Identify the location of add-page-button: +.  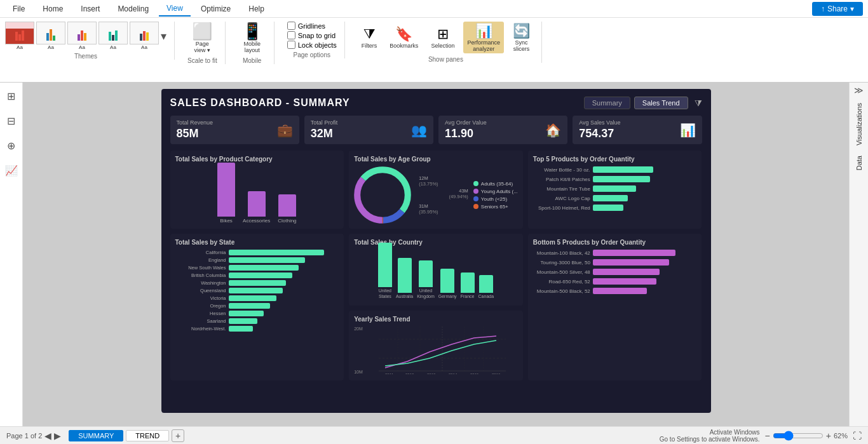
(178, 436).